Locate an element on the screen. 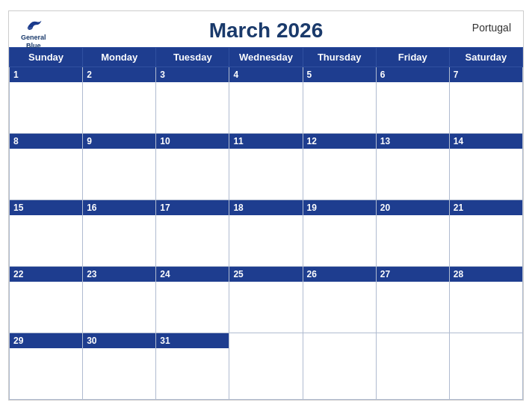 This screenshot has height=411, width=532. date-num-17: 17 is located at coordinates (193, 208).